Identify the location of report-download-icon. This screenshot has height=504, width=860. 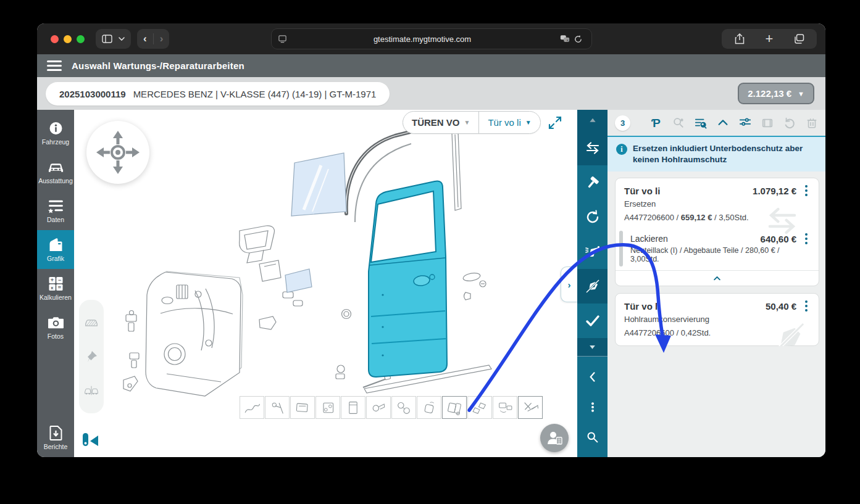
(56, 433).